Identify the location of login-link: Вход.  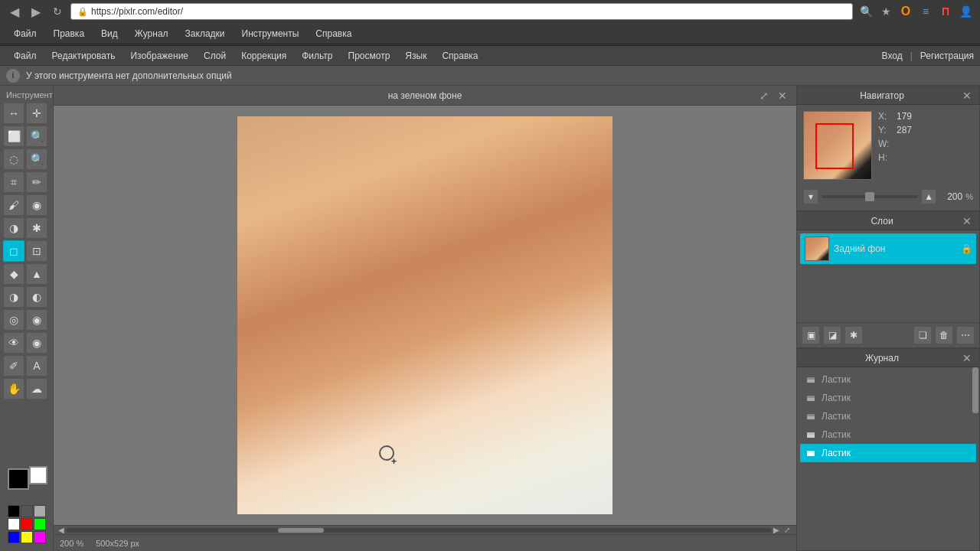
(893, 56).